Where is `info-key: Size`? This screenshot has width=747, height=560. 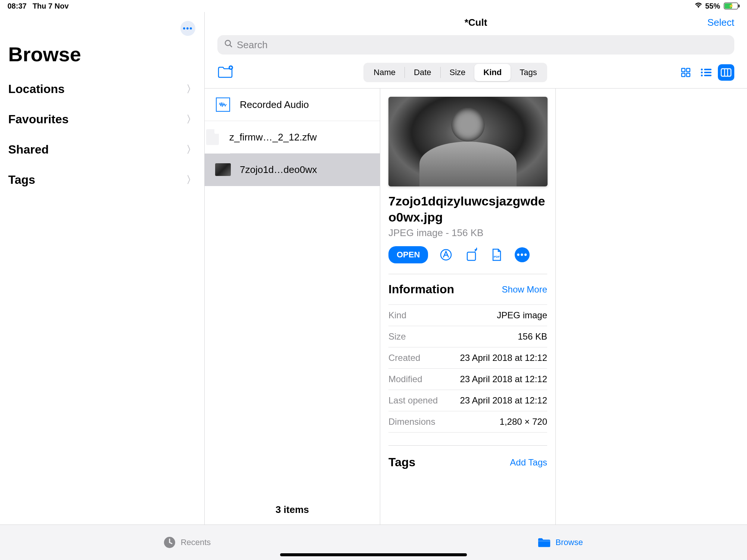
info-key: Size is located at coordinates (397, 337).